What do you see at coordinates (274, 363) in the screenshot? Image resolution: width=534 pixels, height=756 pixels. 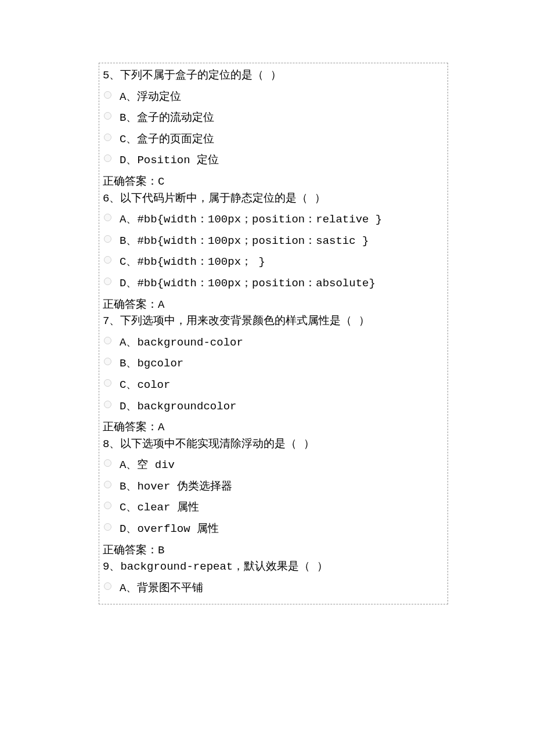 I see `option-row: B、bgcolor` at bounding box center [274, 363].